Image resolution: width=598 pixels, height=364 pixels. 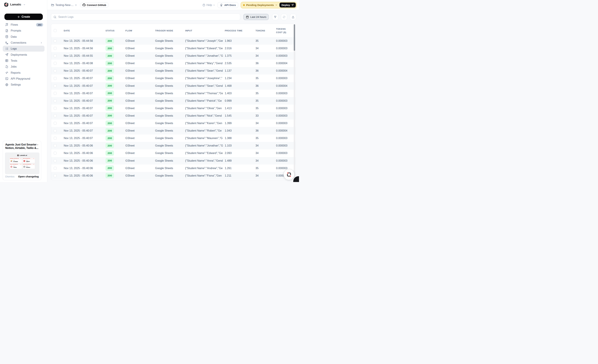 What do you see at coordinates (24, 67) in the screenshot?
I see `sidebar-item-jobs: Jobs` at bounding box center [24, 67].